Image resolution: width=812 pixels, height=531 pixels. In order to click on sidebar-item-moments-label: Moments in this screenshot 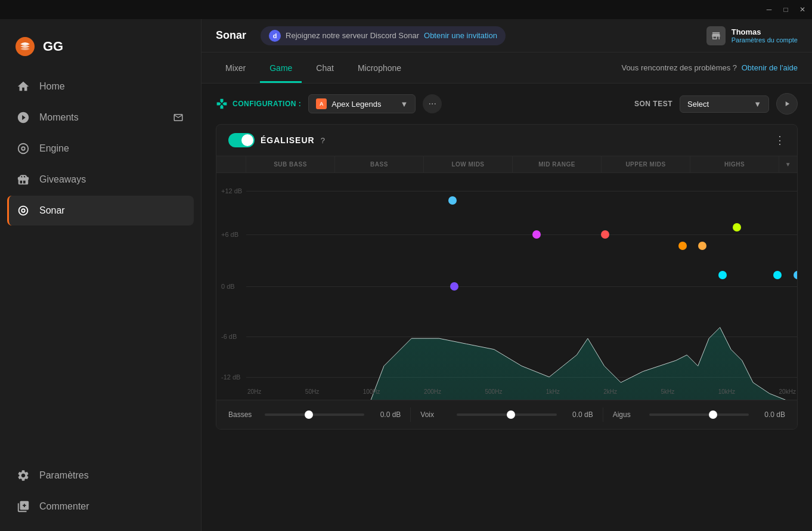, I will do `click(59, 118)`.